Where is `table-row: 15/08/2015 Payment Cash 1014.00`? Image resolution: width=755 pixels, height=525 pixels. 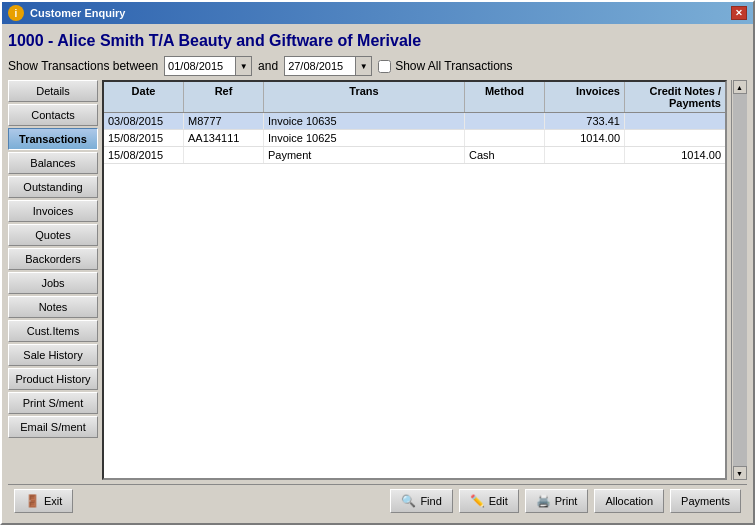 table-row: 15/08/2015 Payment Cash 1014.00 is located at coordinates (414, 156).